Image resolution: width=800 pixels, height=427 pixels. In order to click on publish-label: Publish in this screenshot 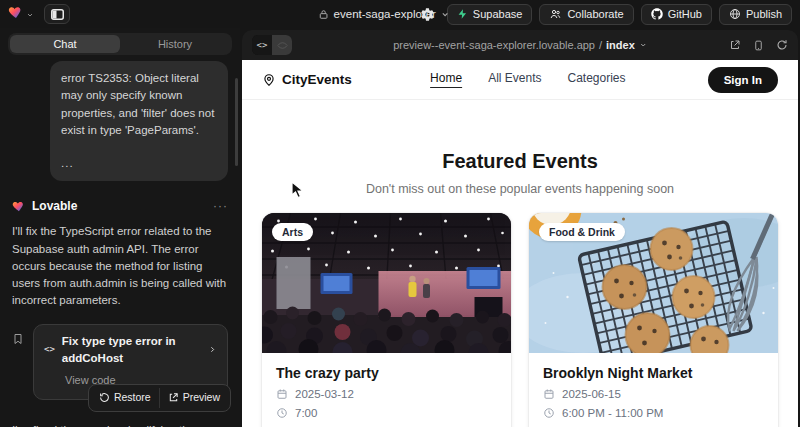, I will do `click(764, 14)`.